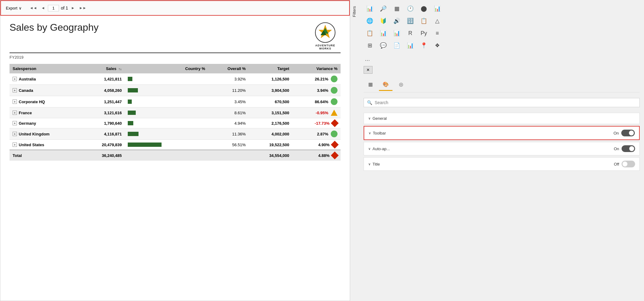 The width and height of the screenshot is (644, 301). Describe the element at coordinates (410, 21) in the screenshot. I see `numeric-icon: 🔢` at that location.